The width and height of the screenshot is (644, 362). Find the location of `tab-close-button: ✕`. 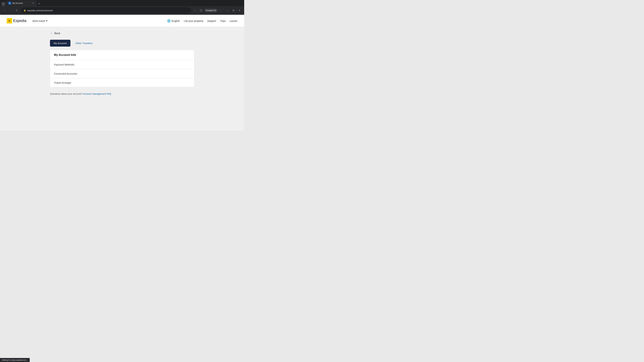

tab-close-button: ✕ is located at coordinates (33, 3).